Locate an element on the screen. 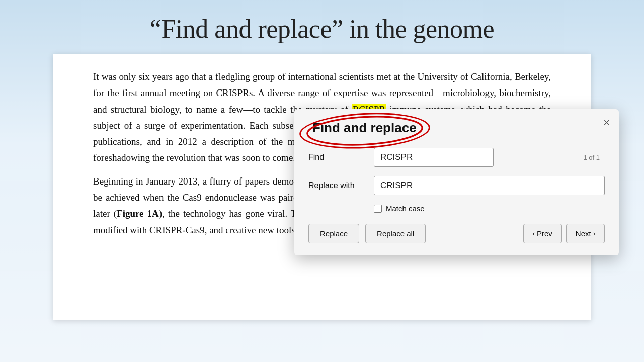 This screenshot has width=644, height=362. close-button: × is located at coordinates (607, 123).